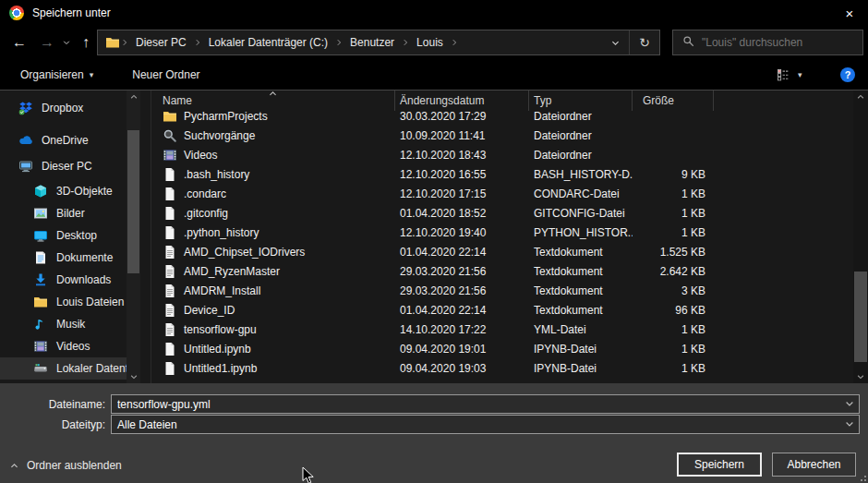 This screenshot has width=868, height=483. I want to click on sidebar-item-dieser-pc: Dieser PC, so click(63, 166).